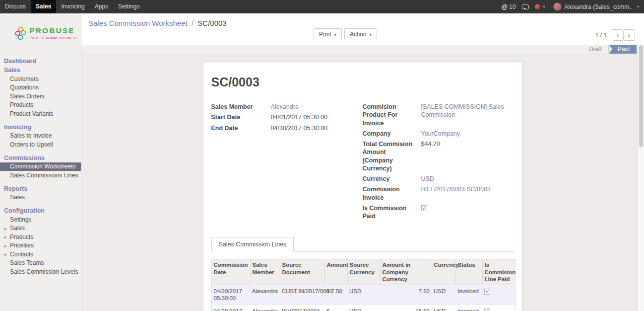  Describe the element at coordinates (363, 308) in the screenshot. I see `table-row: 04/20/2017 05:30:00 Alexandra INV/2017/0…` at that location.